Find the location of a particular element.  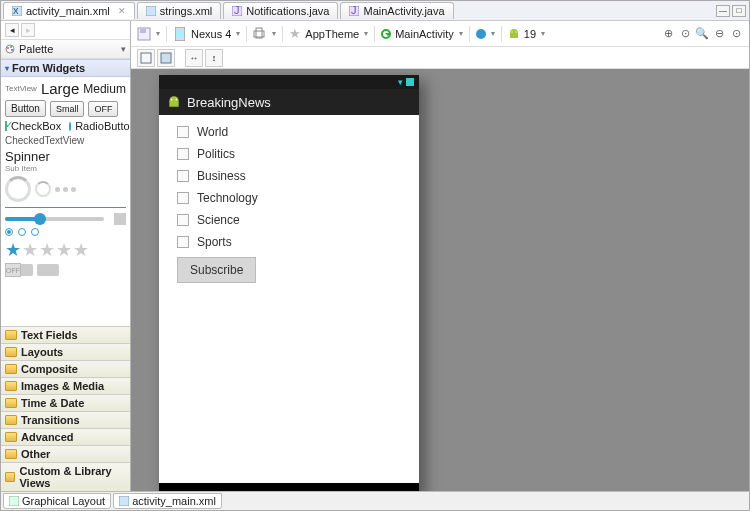

view-normal-button is located at coordinates (146, 58).